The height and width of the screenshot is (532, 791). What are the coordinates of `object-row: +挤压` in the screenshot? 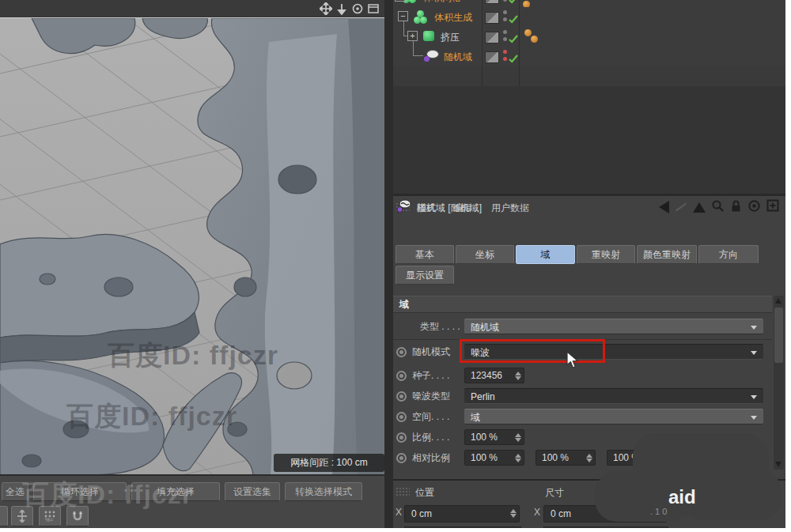 It's located at (589, 37).